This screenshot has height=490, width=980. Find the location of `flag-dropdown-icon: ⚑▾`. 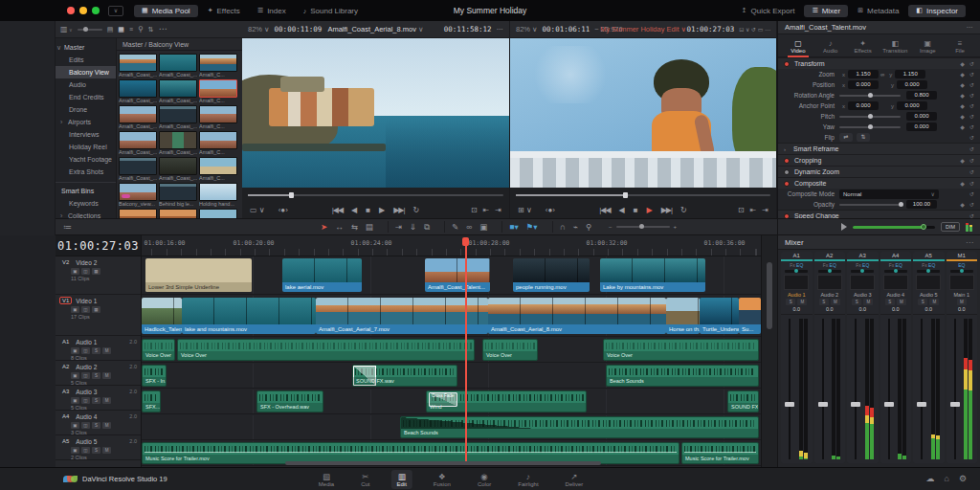

flag-dropdown-icon: ⚑▾ is located at coordinates (532, 227).